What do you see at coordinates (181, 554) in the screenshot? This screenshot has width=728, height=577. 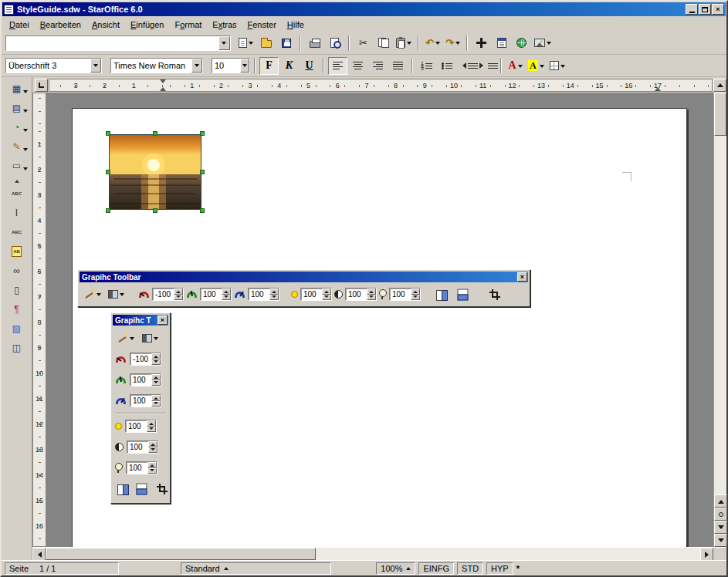 I see `horizontal-scrollbar-thumb` at bounding box center [181, 554].